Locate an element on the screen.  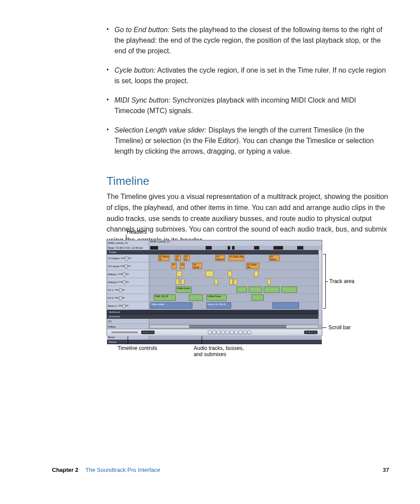
definition-item: Go to End button: Sets the playhead to t… is located at coordinates (247, 40).